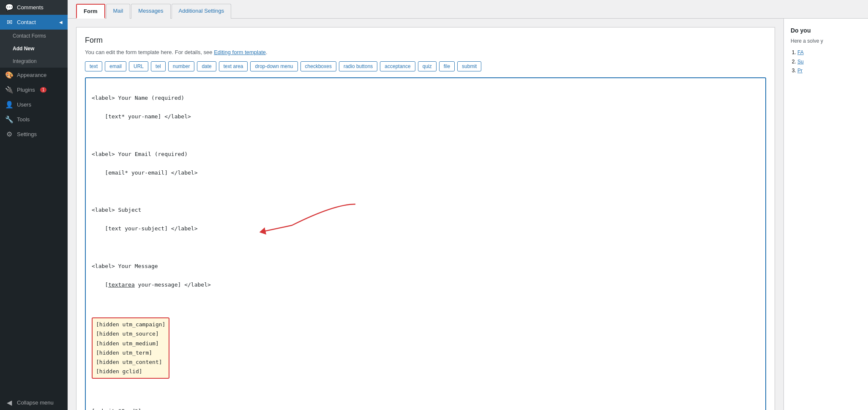  What do you see at coordinates (34, 22) in the screenshot?
I see `sidebar-item-contact: ✉ Contact ◀` at bounding box center [34, 22].